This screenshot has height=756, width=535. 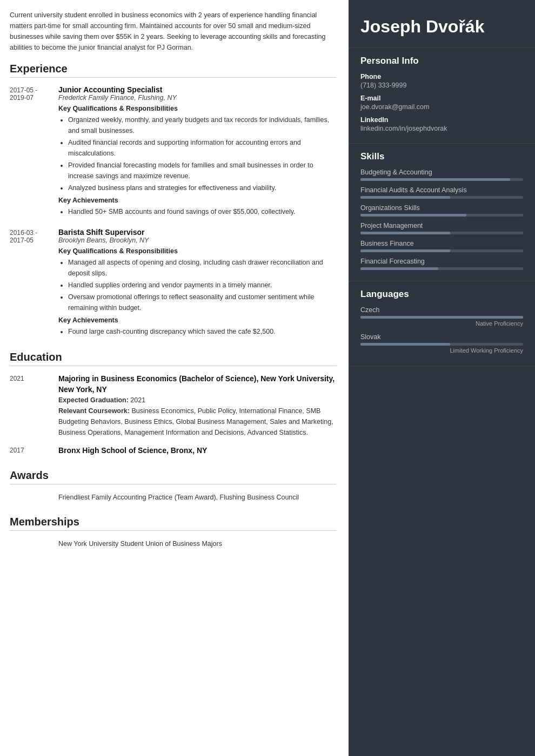 I want to click on edu-year-0: 2021, so click(x=34, y=406).